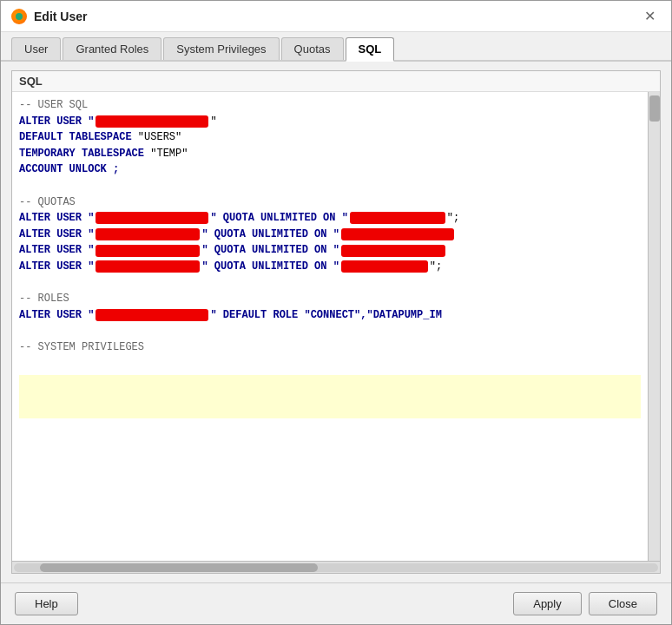 Image resolution: width=672 pixels, height=625 pixels. I want to click on kw-account-unlock: ACCOUNT UNLOCK ;, so click(69, 170).